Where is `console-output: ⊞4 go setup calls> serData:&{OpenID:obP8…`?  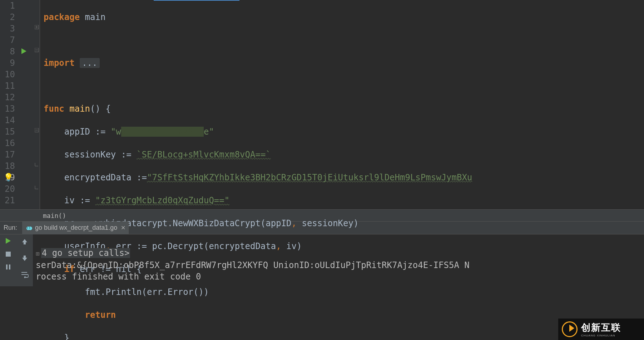 console-output: ⊞4 go setup calls> serData:&{OpenID:obP8… is located at coordinates (338, 261).